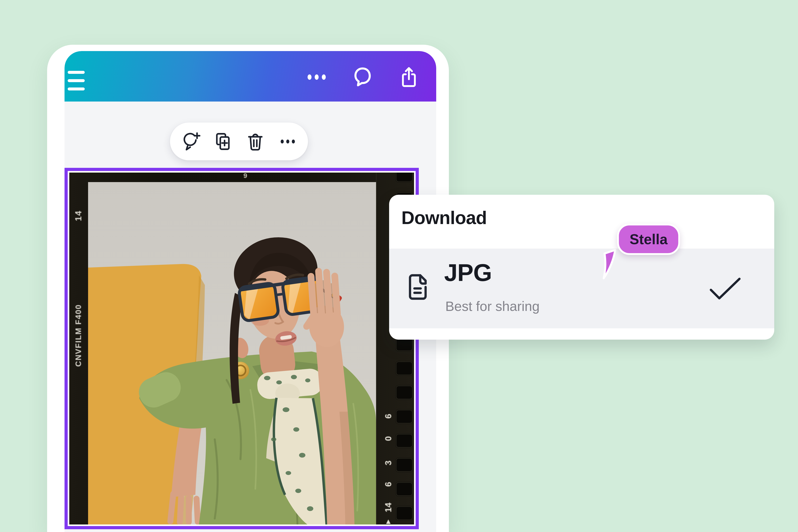 This screenshot has height=532, width=798. Describe the element at coordinates (418, 287) in the screenshot. I see `file-document-icon` at that location.